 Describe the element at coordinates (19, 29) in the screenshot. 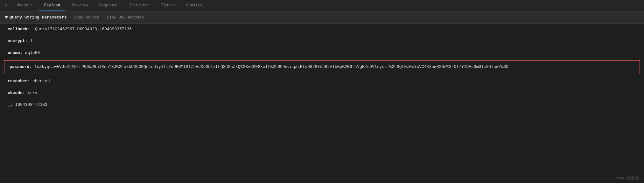

I see `param-key-callback: callback:` at that location.